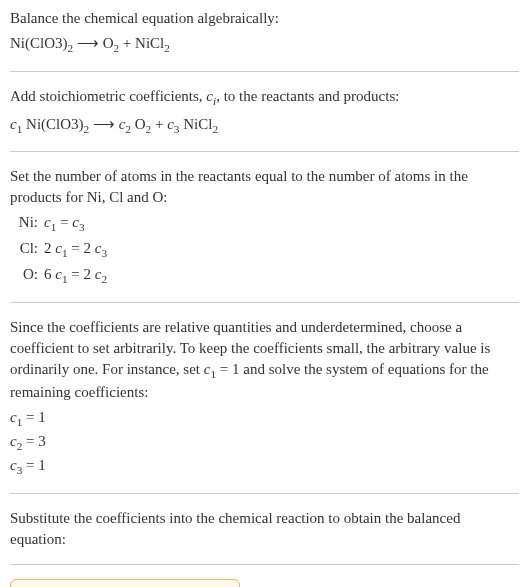 This screenshot has height=587, width=529. Describe the element at coordinates (196, 124) in the screenshot. I see `eq-text: NiCl` at that location.